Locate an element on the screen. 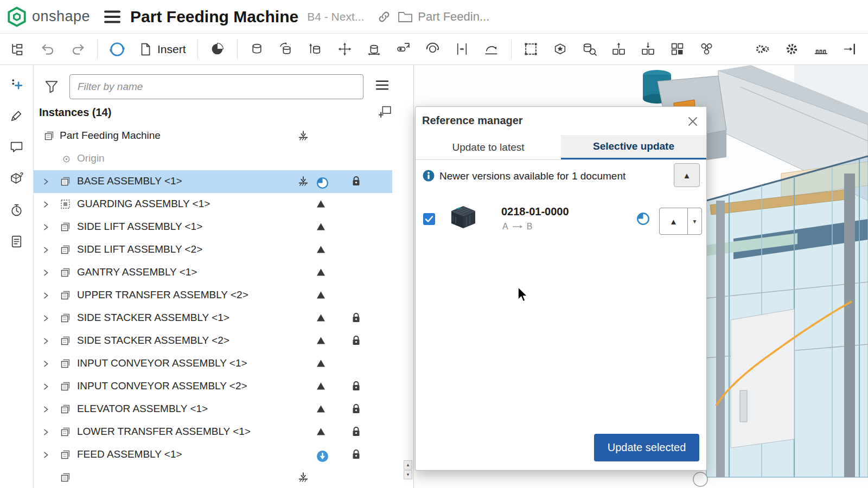 Image resolution: width=868 pixels, height=488 pixels. notes-icon is located at coordinates (17, 241).